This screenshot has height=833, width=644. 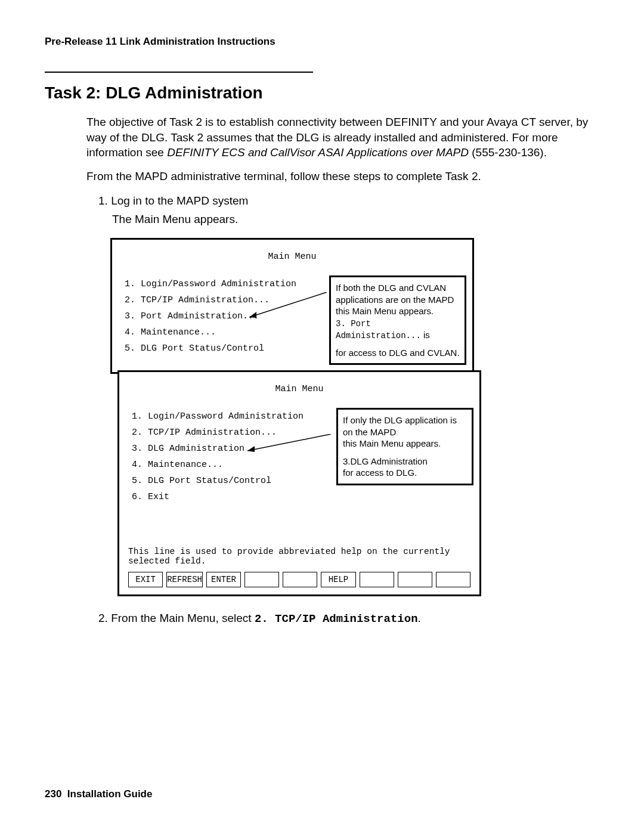 I want to click on callout-line: 3.DLG Administration, so click(x=405, y=462).